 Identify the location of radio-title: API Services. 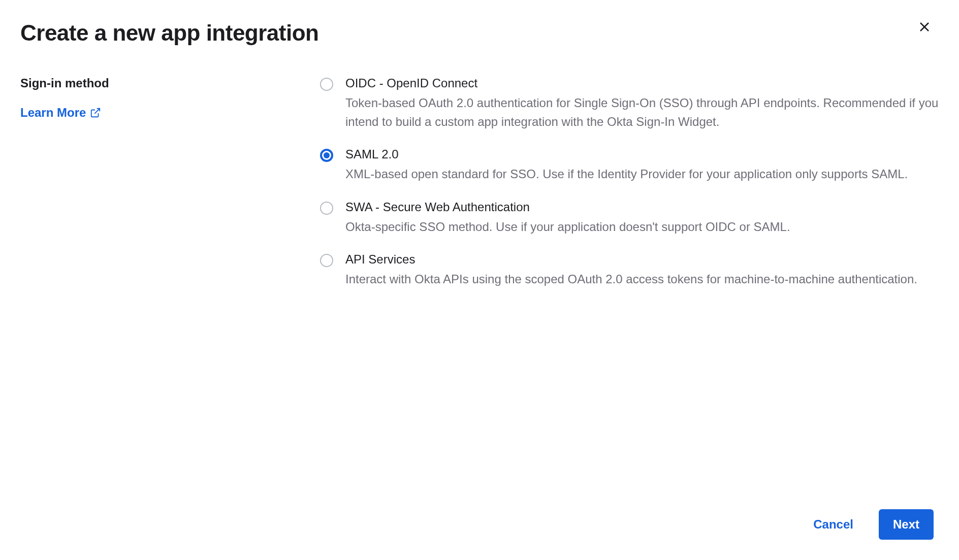
(642, 259).